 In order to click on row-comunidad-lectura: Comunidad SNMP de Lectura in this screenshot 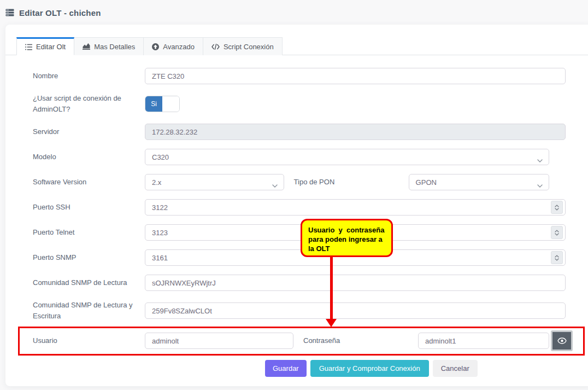, I will do `click(291, 283)`.